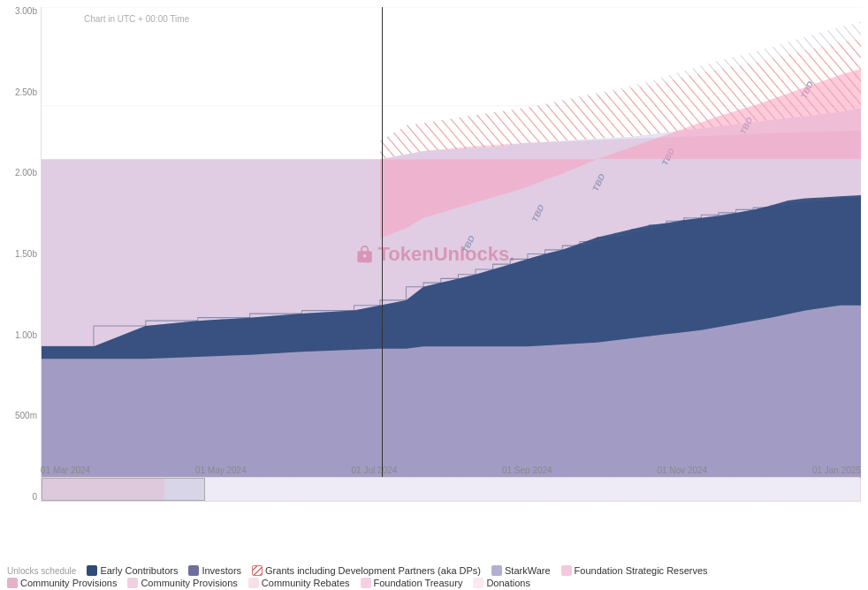  I want to click on legend-item-community-rebates: Community Rebates, so click(299, 583).